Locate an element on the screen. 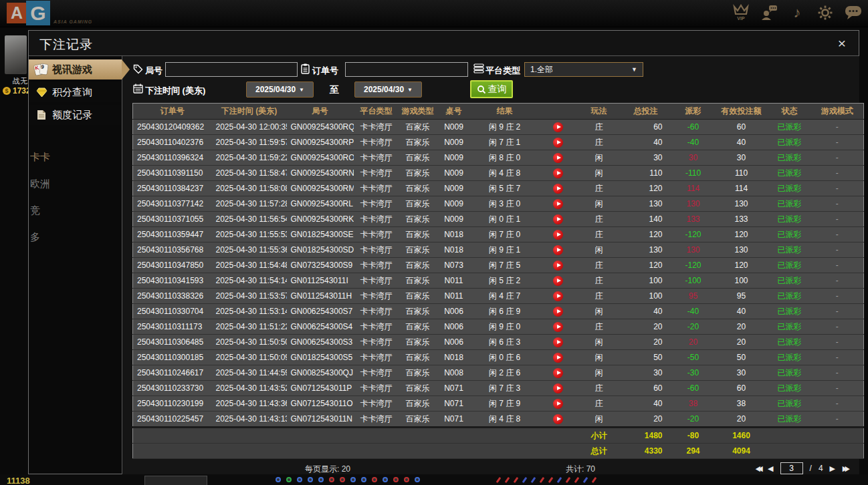 The height and width of the screenshot is (485, 868). cell-table-no: N006 is located at coordinates (454, 327).